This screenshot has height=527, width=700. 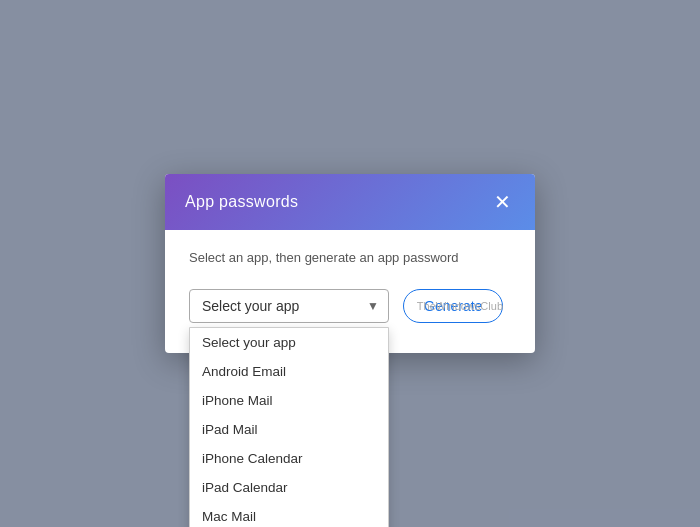 What do you see at coordinates (289, 306) in the screenshot?
I see `app-select-display: Select your app` at bounding box center [289, 306].